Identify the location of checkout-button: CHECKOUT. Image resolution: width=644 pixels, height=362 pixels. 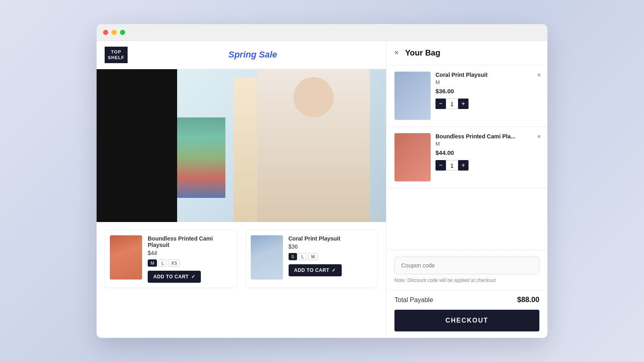
(467, 321).